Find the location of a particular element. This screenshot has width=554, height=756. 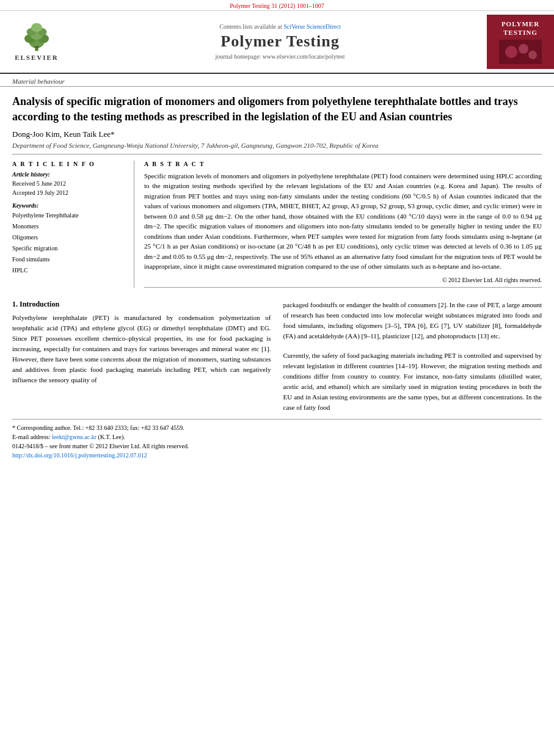

abstract-text: Specific migration levels of monomers an… is located at coordinates (343, 221).